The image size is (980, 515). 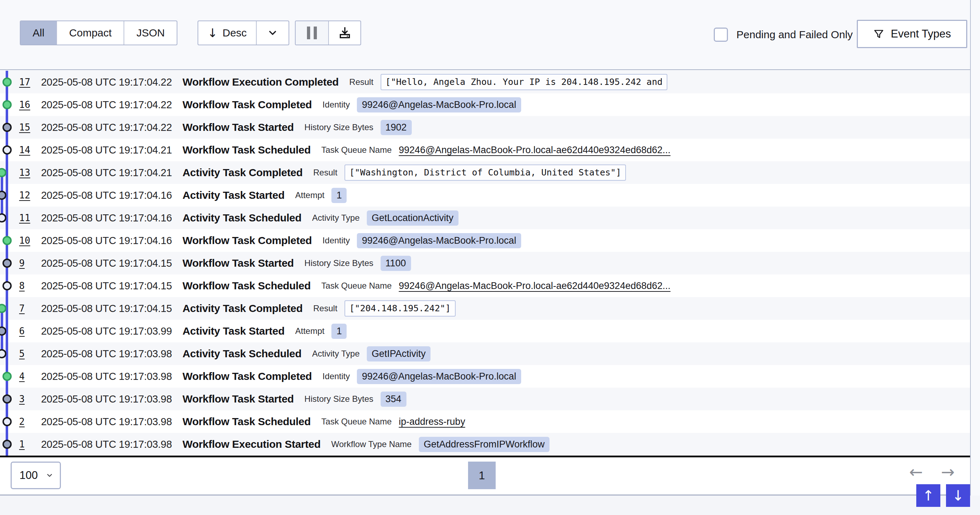 I want to click on event-attribute: Activity Type GetLocationActivity, so click(x=385, y=218).